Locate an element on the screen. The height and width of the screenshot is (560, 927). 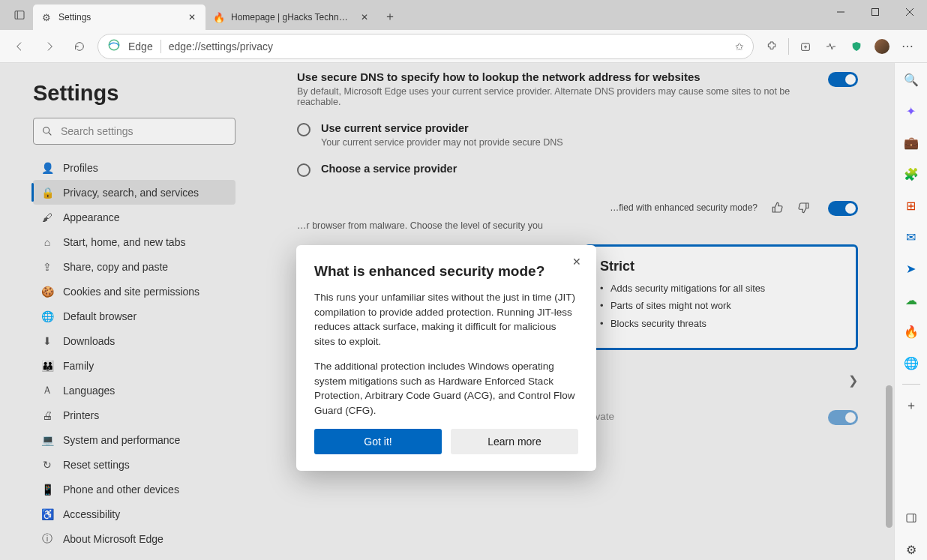
sidebar-item-profiles: 👤Profiles is located at coordinates (134, 168).